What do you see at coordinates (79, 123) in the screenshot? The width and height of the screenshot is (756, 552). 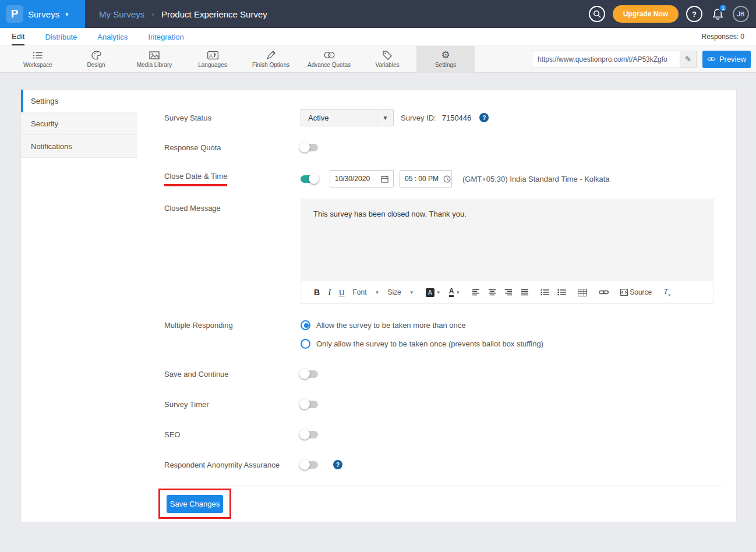 I see `sidebar-item-security: Security` at bounding box center [79, 123].